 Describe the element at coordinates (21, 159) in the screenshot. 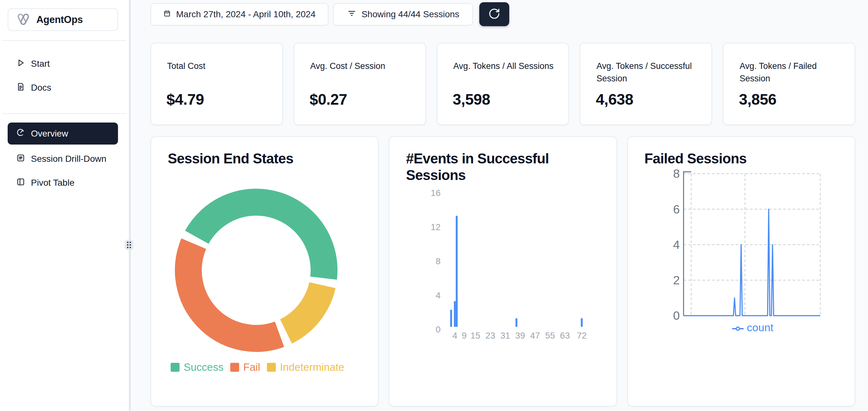

I see `list-box-icon` at that location.